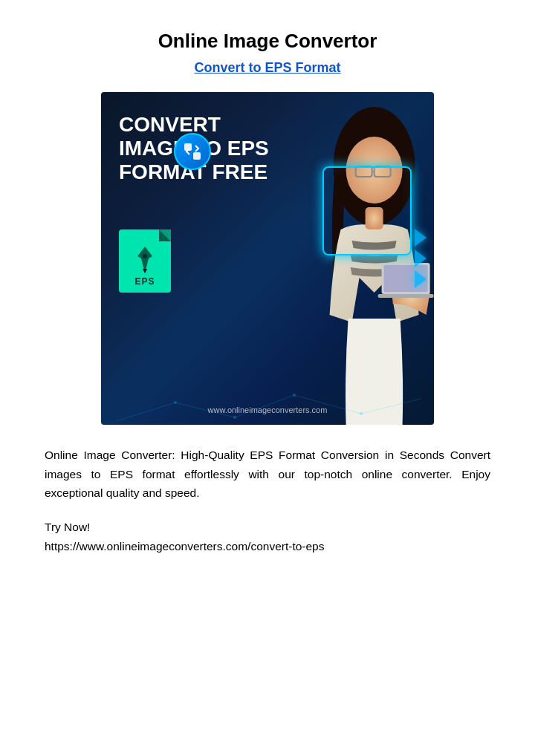 This screenshot has height=756, width=535. What do you see at coordinates (192, 151) in the screenshot?
I see `convert-arrows-icon` at bounding box center [192, 151].